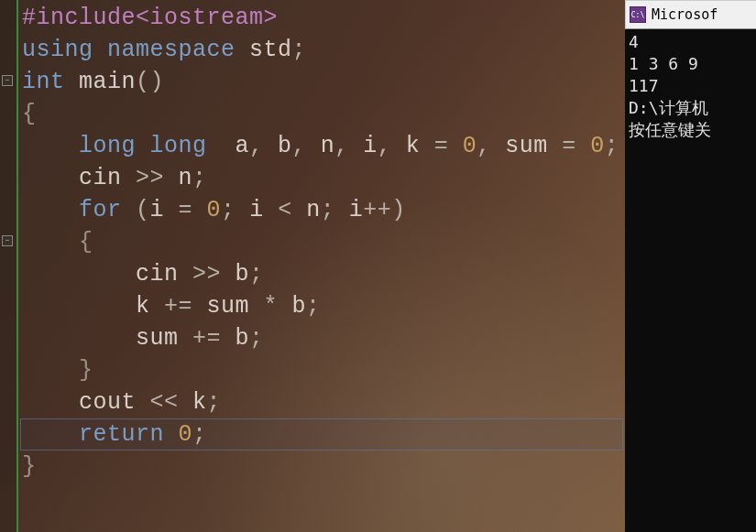 The height and width of the screenshot is (532, 756). I want to click on code-line: cout << k;, so click(323, 403).